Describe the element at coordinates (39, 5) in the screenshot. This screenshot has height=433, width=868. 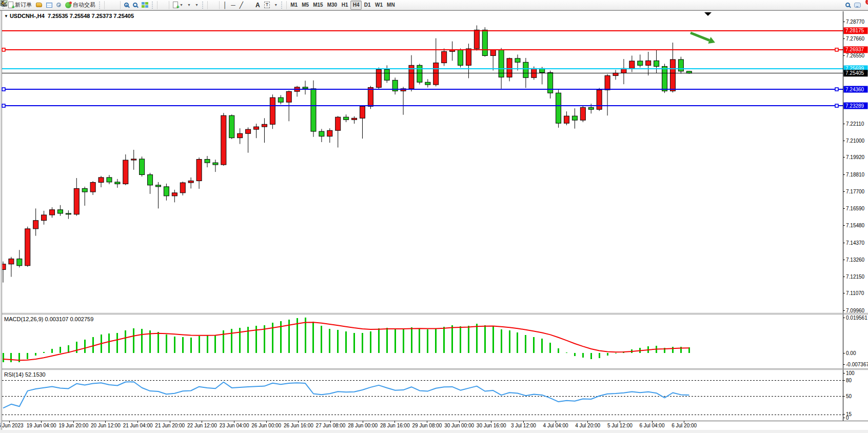
I see `depth-of-market-button` at that location.